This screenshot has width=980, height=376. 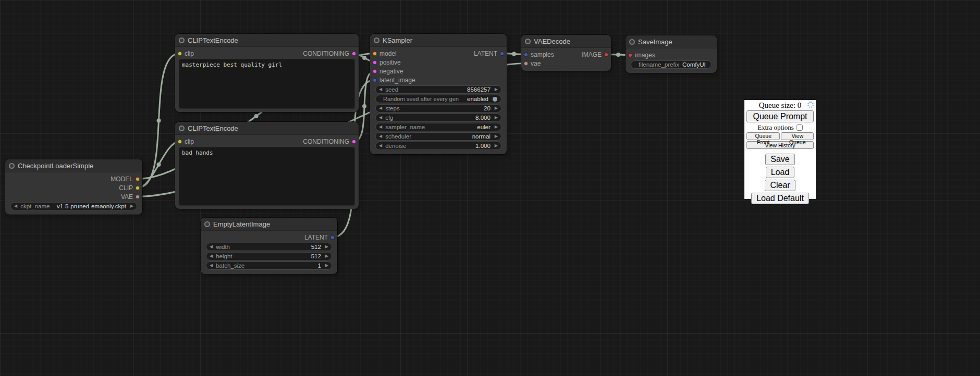 I want to click on widget-value: ComfyUI, so click(x=694, y=65).